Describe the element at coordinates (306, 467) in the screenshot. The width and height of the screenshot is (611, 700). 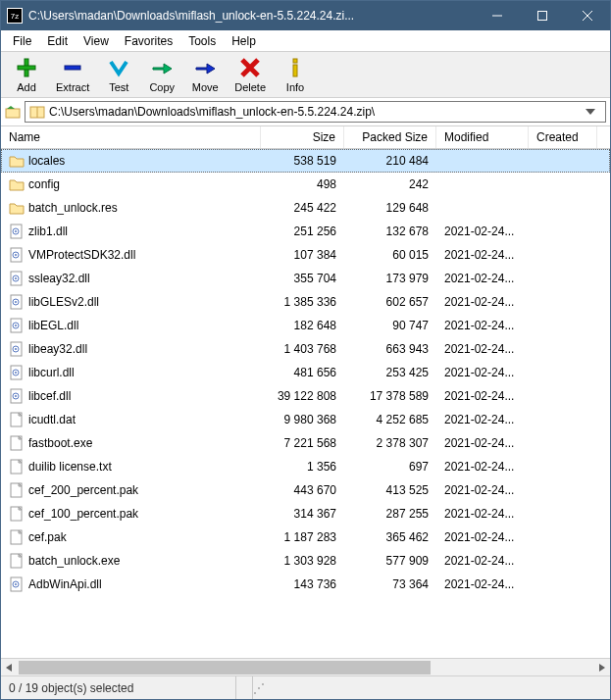
I see `table-row: duilib license.txt1 3566972021-02-24...` at that location.